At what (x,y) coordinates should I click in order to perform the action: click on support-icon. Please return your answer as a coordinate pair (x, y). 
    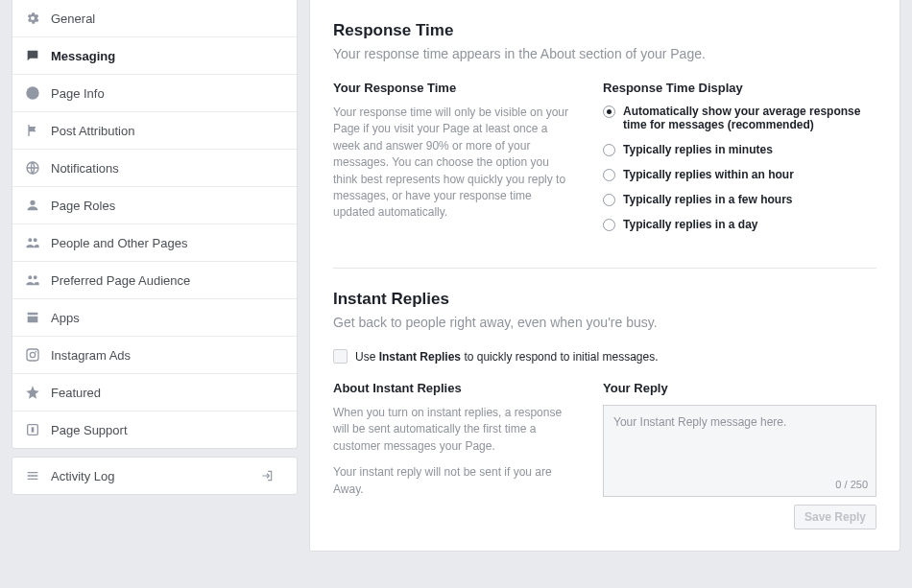
    Looking at the image, I should click on (33, 430).